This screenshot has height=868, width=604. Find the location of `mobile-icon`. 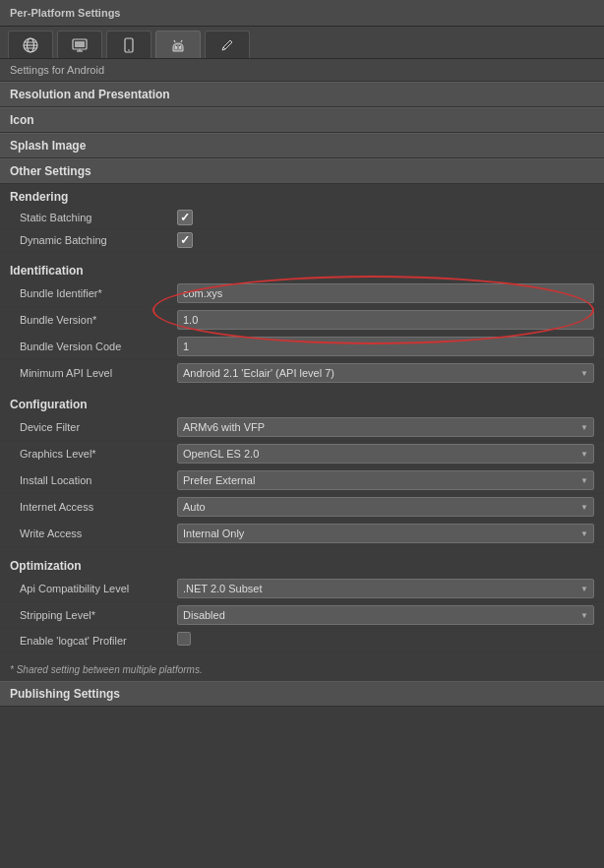

mobile-icon is located at coordinates (129, 45).